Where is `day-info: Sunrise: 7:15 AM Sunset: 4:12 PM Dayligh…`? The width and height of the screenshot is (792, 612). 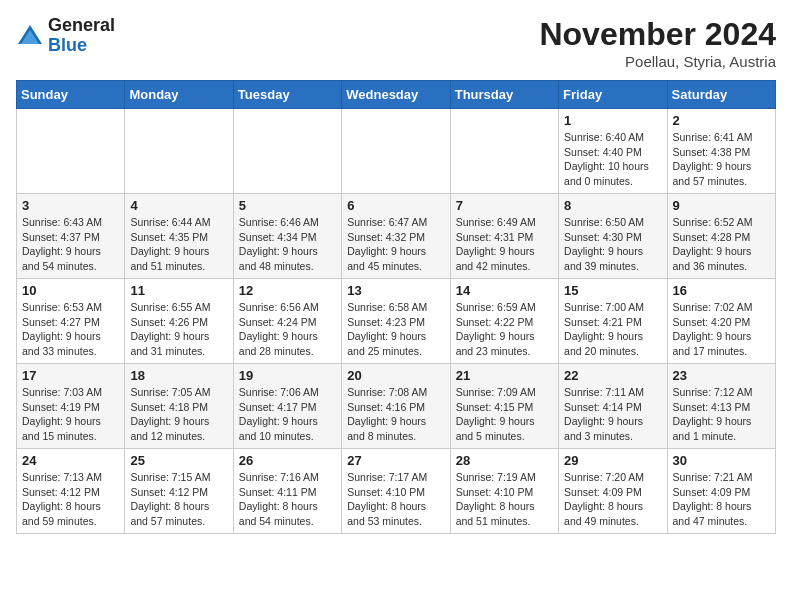
day-info: Sunrise: 7:15 AM Sunset: 4:12 PM Dayligh… is located at coordinates (178, 500).